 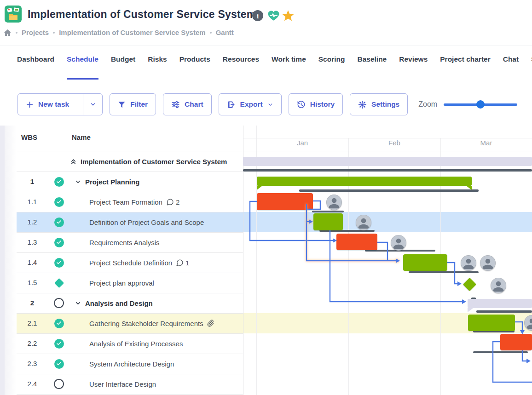 What do you see at coordinates (511, 67) in the screenshot?
I see `tab-chat: Chat` at bounding box center [511, 67].